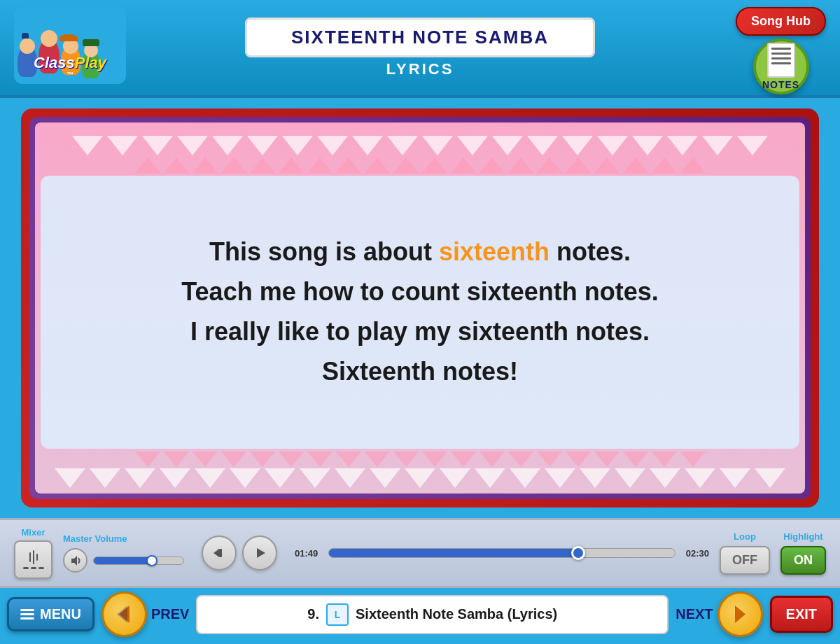 The width and height of the screenshot is (840, 644). I want to click on bottom-nav: MENU PREV 9. L Sixteenth Note Samba (Lyr…, so click(420, 615).